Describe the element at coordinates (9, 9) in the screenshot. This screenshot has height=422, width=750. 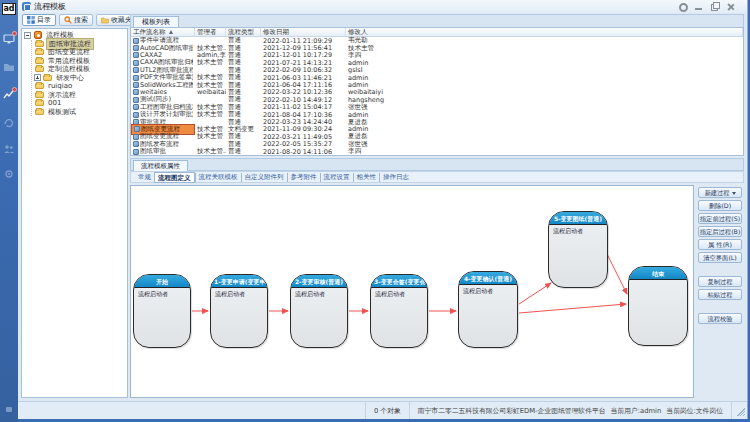
I see `app-logo: ad` at that location.